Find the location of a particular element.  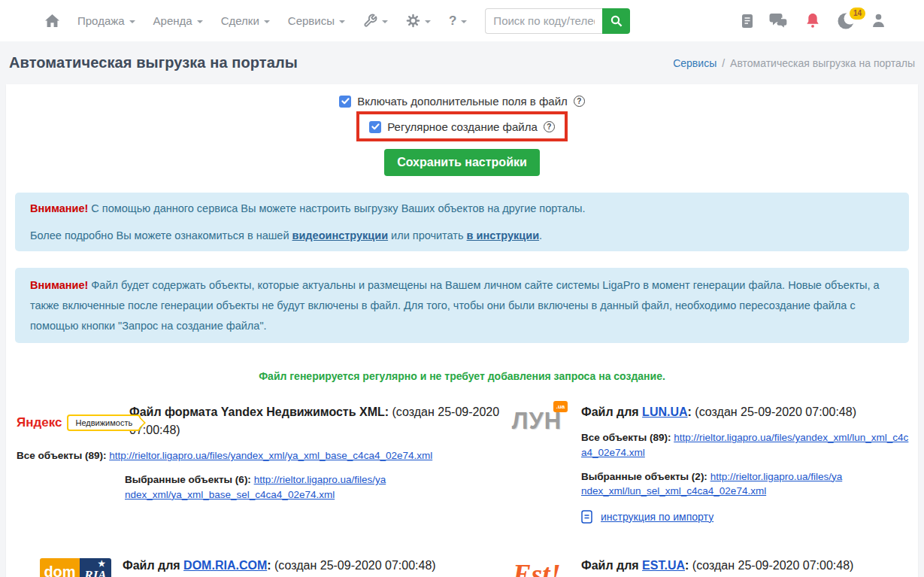

nav-item-label: Сделки is located at coordinates (241, 21).